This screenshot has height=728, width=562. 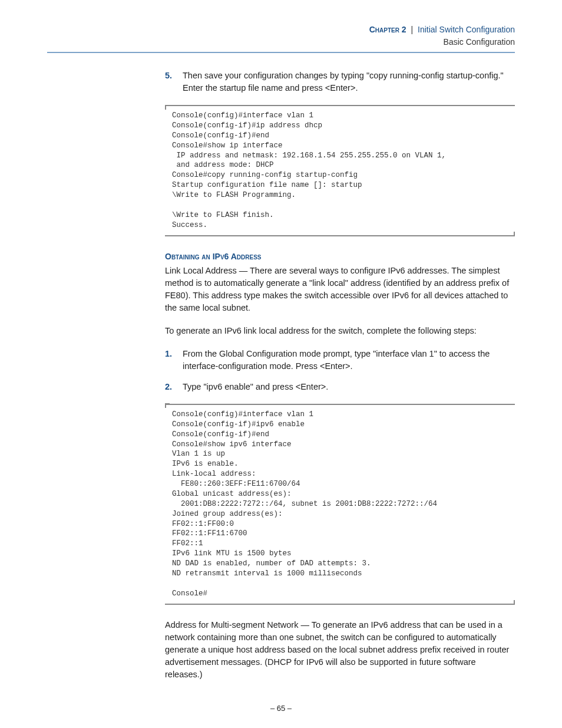 I want to click on code-block-1: Console(config)#interface vlan 1 Console…, so click(x=340, y=171).